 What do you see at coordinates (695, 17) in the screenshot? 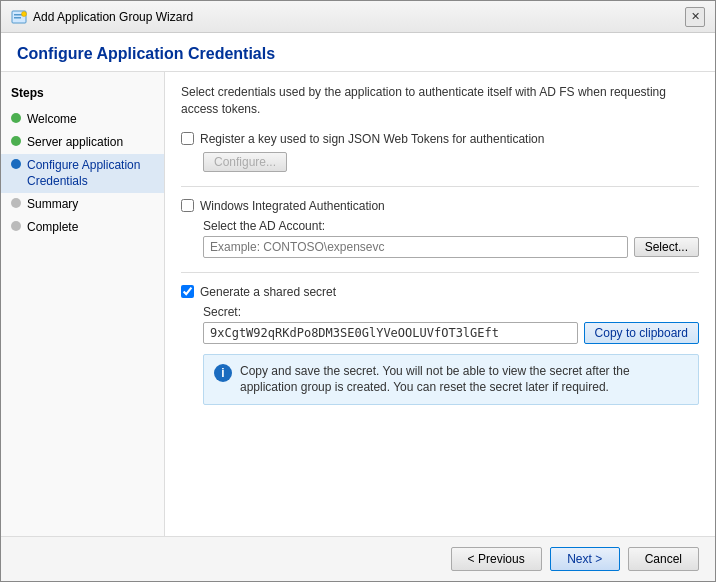
I see `close-button: ✕` at bounding box center [695, 17].